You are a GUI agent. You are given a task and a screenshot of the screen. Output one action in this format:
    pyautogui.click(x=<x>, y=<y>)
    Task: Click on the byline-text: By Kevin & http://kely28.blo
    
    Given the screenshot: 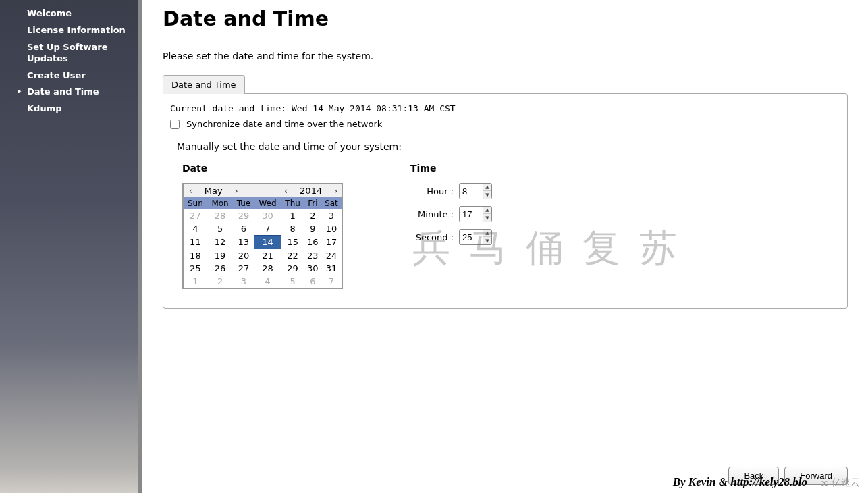 What is the action you would take?
    pyautogui.click(x=740, y=482)
    